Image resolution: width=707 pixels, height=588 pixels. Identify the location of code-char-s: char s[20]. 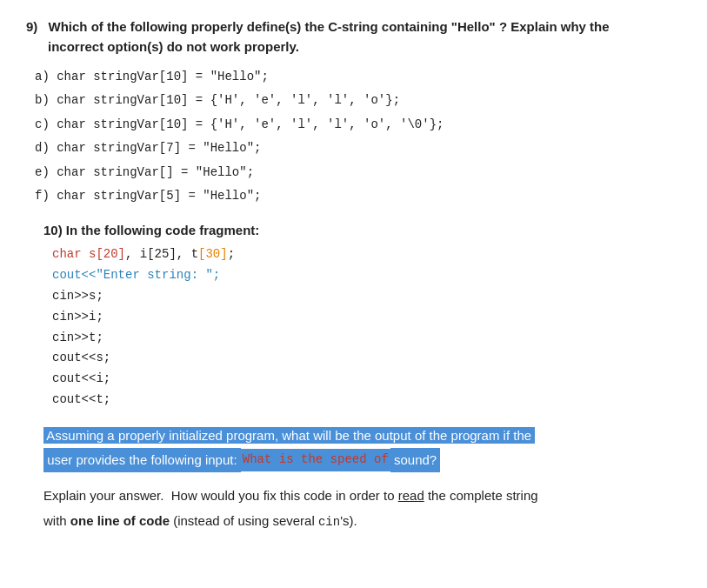
(89, 254).